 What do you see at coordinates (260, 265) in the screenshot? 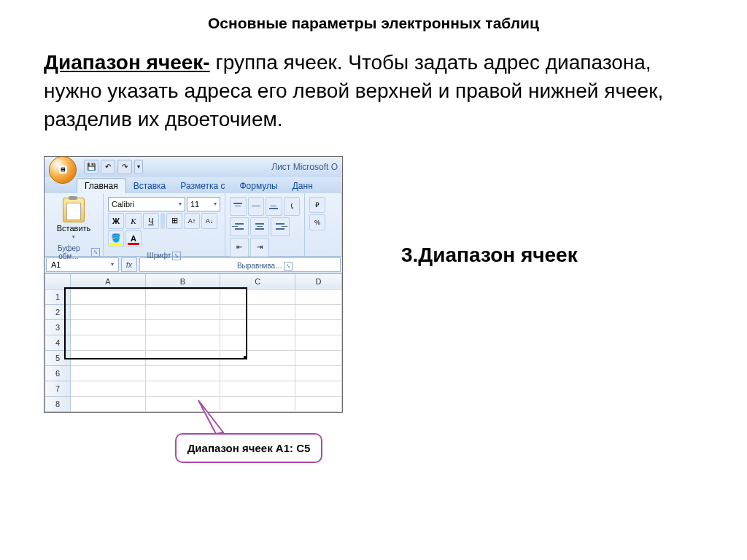
I see `alignment-group-label: Выравнива…` at bounding box center [260, 265].